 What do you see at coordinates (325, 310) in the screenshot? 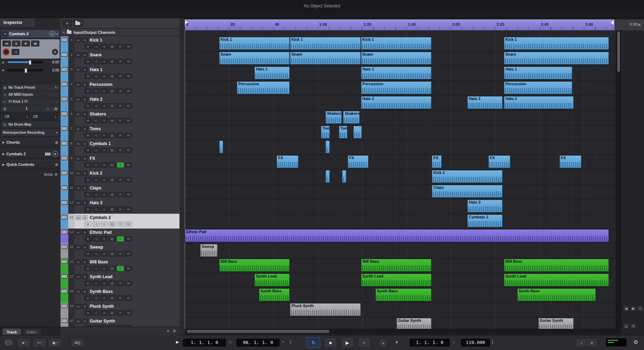
I see `clip-pluck-synth: Pluck Synth` at bounding box center [325, 310].